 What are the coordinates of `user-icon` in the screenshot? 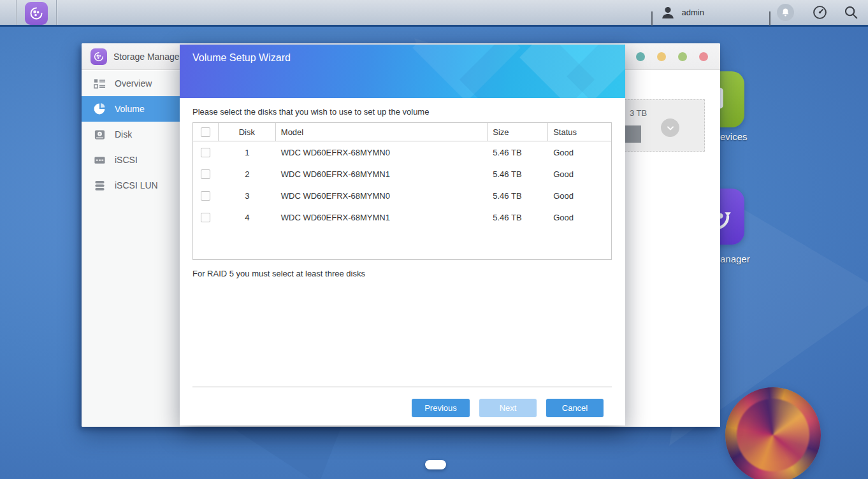 It's located at (668, 13).